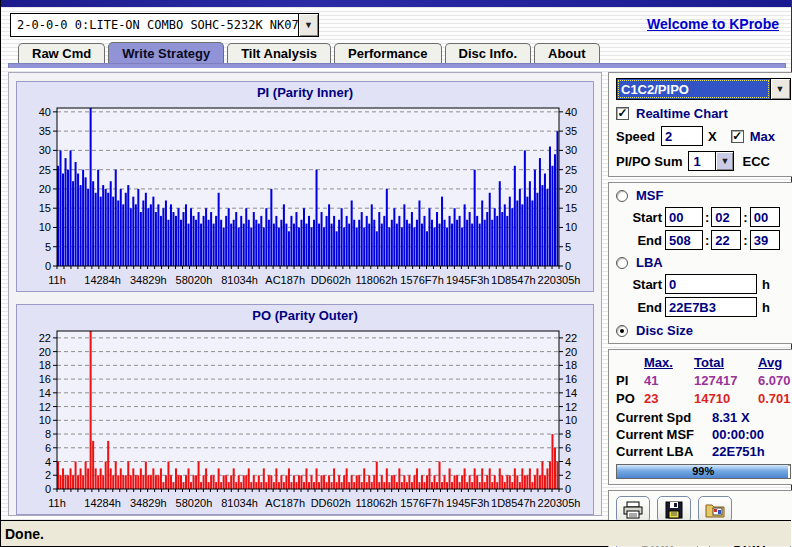 This screenshot has height=547, width=792. Describe the element at coordinates (704, 380) in the screenshot. I see `stats-table: Max. Total Avg PI 41 127417 6.070 PO 23 …` at that location.